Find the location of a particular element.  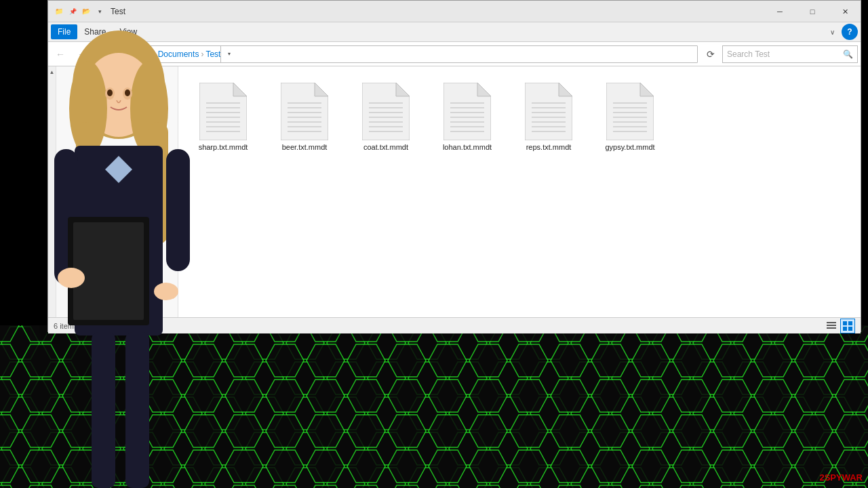

title-bar-icons: 📁 📌 📂 ▾ is located at coordinates (79, 12).